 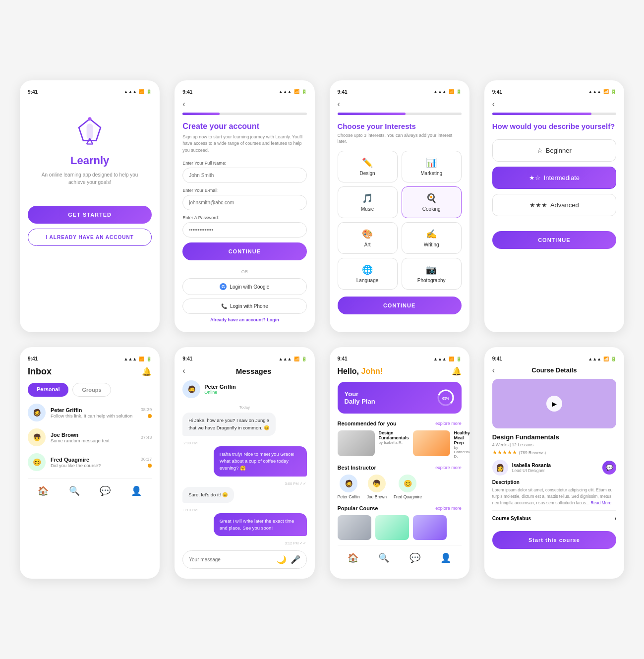 What do you see at coordinates (367, 270) in the screenshot?
I see `language-icon: 🌐` at bounding box center [367, 270].